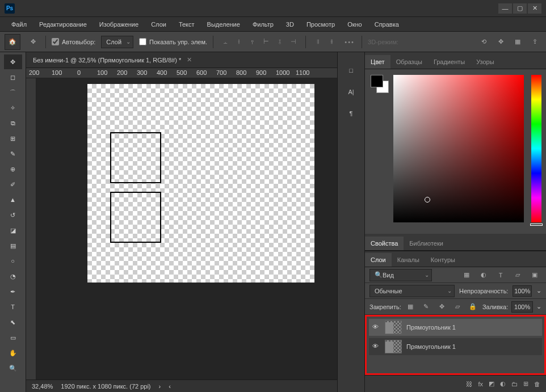  Describe the element at coordinates (13, 123) in the screenshot. I see `crop-tool: ⧉` at that location.